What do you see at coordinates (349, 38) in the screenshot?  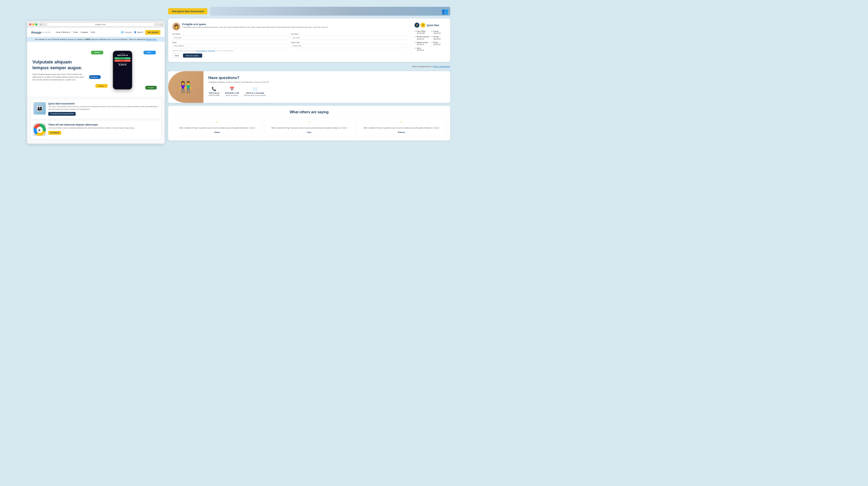 I see `last-name-input` at bounding box center [349, 38].